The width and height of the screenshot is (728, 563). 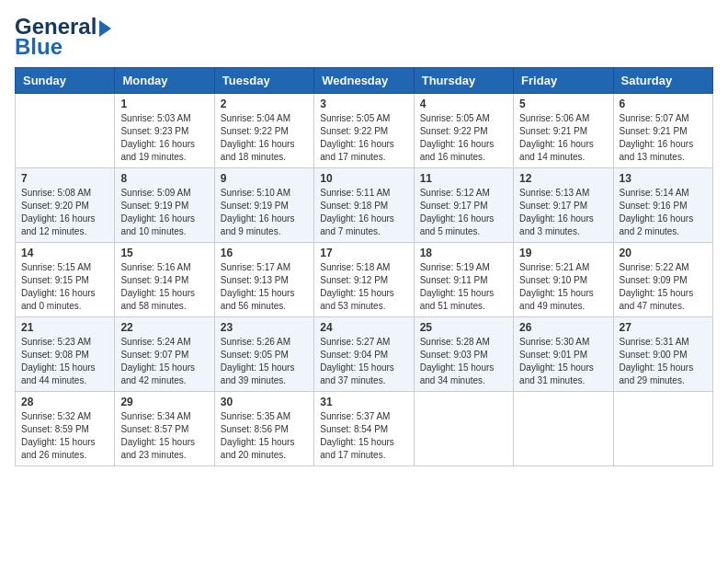 What do you see at coordinates (64, 402) in the screenshot?
I see `day-number: 28` at bounding box center [64, 402].